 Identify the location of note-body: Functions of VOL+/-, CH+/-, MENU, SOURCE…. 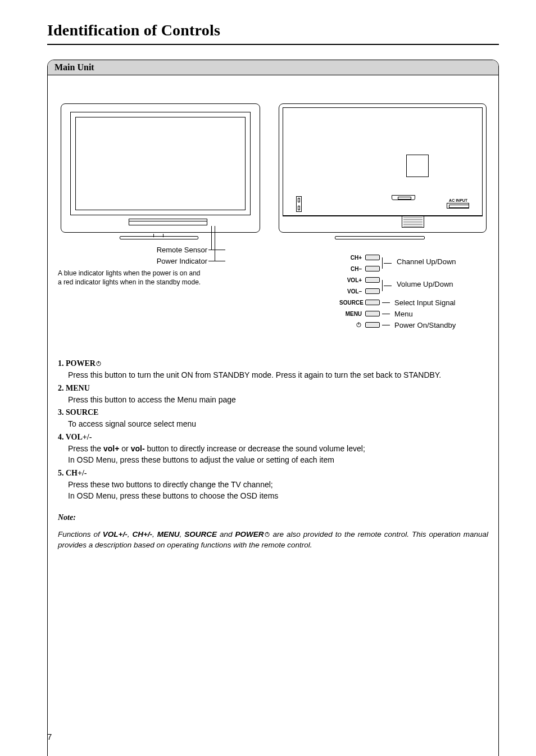
(273, 540).